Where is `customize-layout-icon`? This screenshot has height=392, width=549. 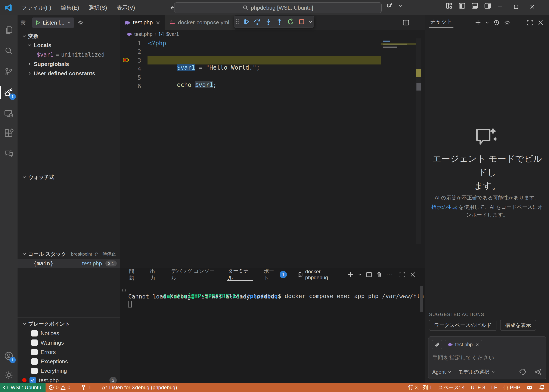 customize-layout-icon is located at coordinates (449, 6).